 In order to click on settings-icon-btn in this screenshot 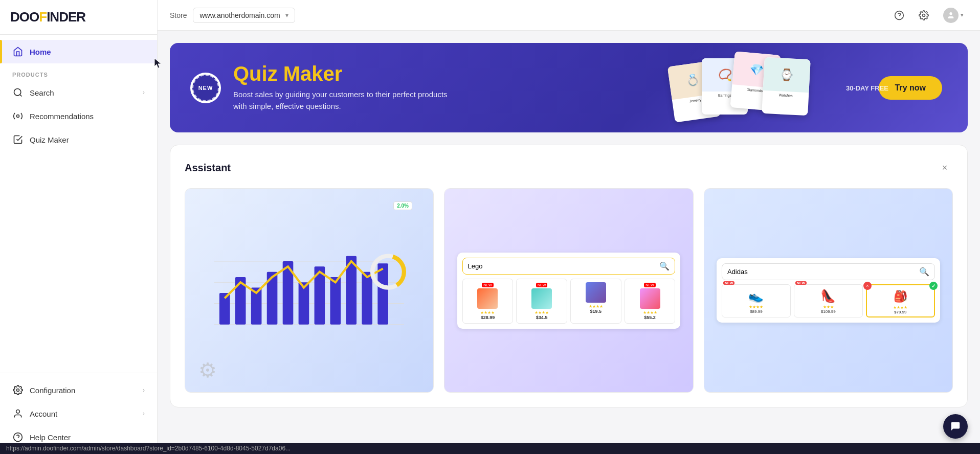, I will do `click(924, 15)`.